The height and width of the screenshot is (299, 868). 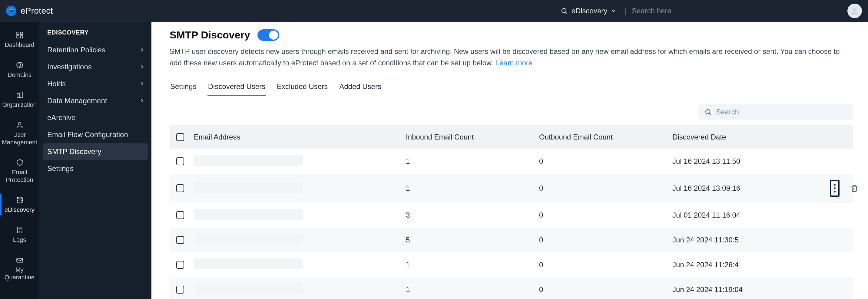 I want to click on tab-added-users: Added Users, so click(x=360, y=89).